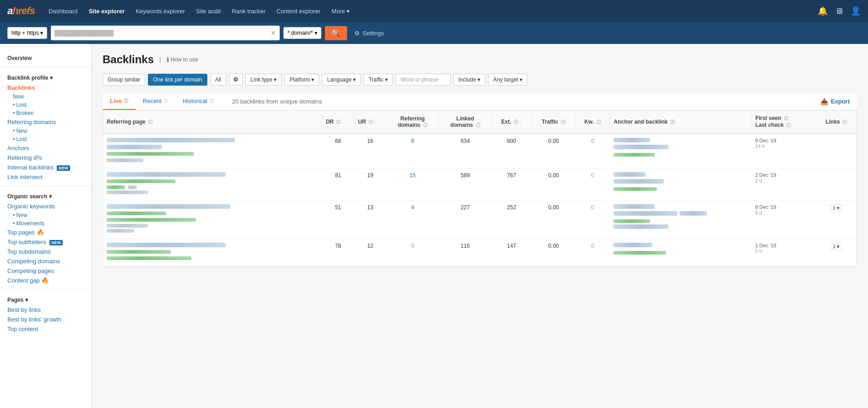  Describe the element at coordinates (46, 280) in the screenshot. I see `sidebar-item-content-gap: Content gap 🔥` at that location.